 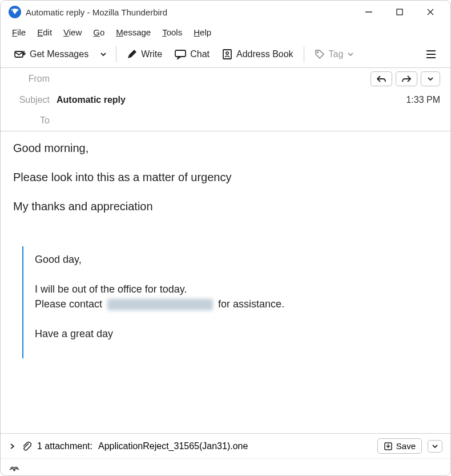 What do you see at coordinates (381, 79) in the screenshot?
I see `reply-button` at bounding box center [381, 79].